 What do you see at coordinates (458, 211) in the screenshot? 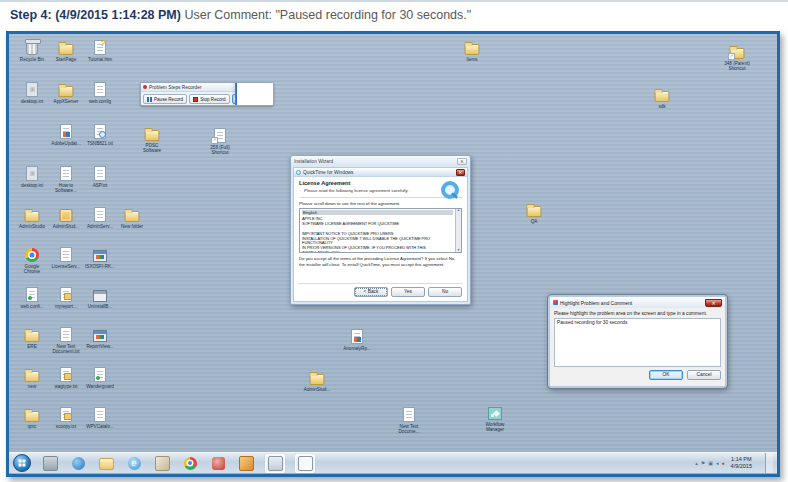
I see `scroll-up-icon: ▲` at bounding box center [458, 211].